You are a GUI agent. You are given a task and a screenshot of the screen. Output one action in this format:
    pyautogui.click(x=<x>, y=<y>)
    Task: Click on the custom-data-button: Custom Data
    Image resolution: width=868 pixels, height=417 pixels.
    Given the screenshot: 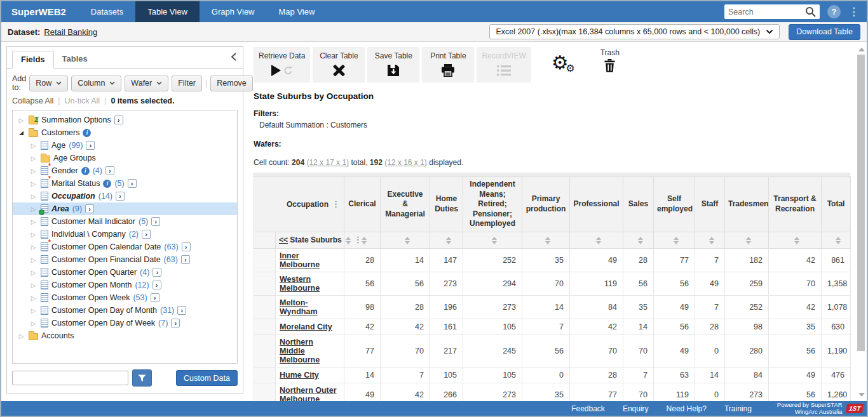 What is the action you would take?
    pyautogui.click(x=207, y=378)
    